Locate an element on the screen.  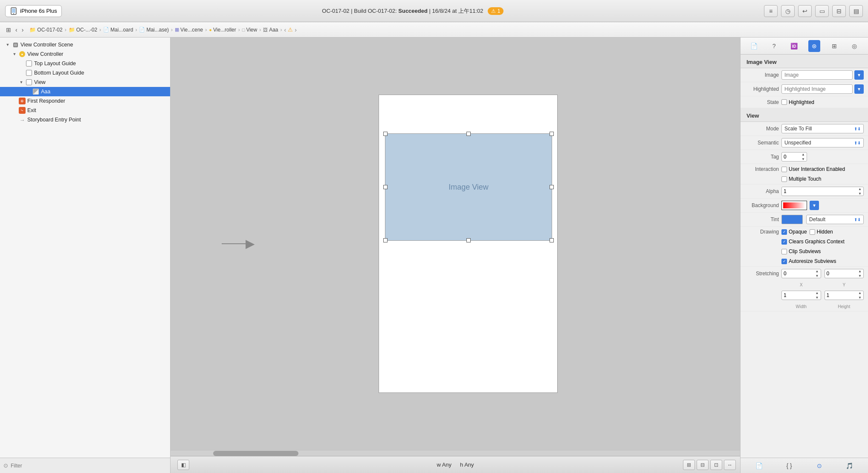
layout-assistant-button: ⊟ is located at coordinates (839, 11).